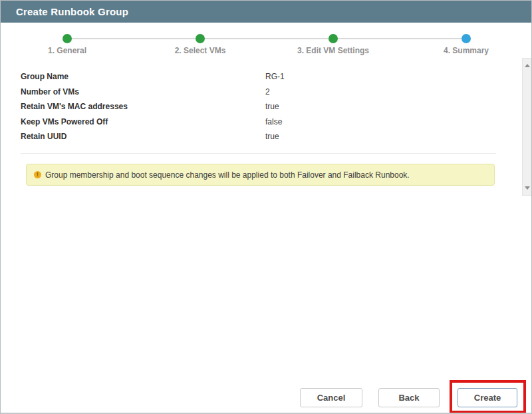 The image size is (532, 414). I want to click on row-label: Keep VMs Powered Off, so click(143, 122).